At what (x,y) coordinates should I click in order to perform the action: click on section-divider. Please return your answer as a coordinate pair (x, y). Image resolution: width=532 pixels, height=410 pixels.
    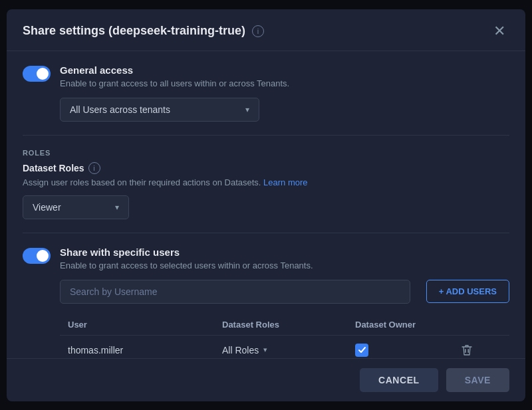
    Looking at the image, I should click on (266, 136).